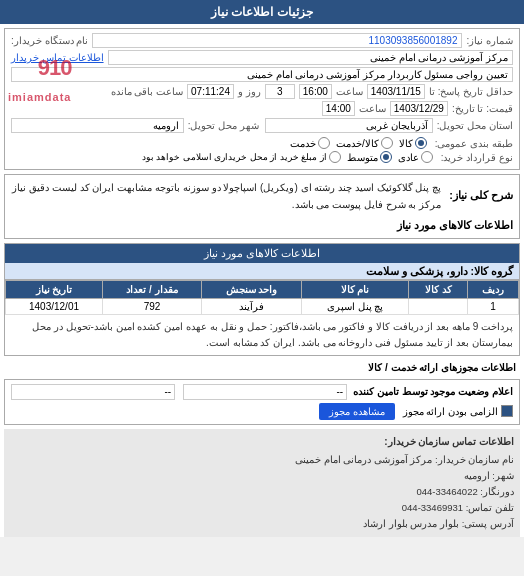 This screenshot has width=524, height=576. Describe the element at coordinates (152, 306) in the screenshot. I see `cell-qty: 792` at that location.